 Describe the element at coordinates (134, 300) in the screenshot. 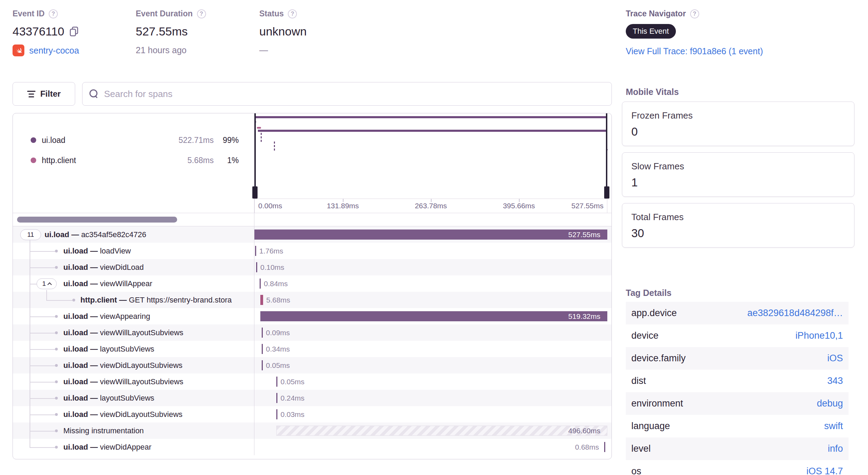

I see `span-tree-cell: http.client — GET https://sentry-brand.s…` at that location.